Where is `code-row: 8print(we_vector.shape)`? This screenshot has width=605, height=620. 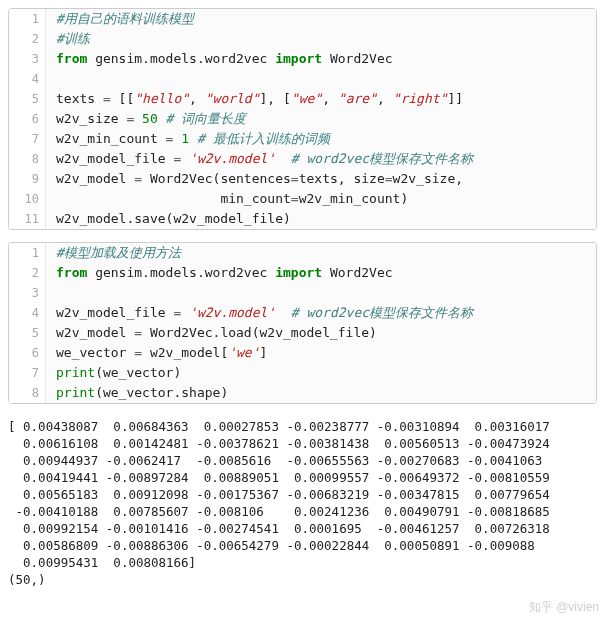
code-row: 8print(we_vector.shape) is located at coordinates (302, 393).